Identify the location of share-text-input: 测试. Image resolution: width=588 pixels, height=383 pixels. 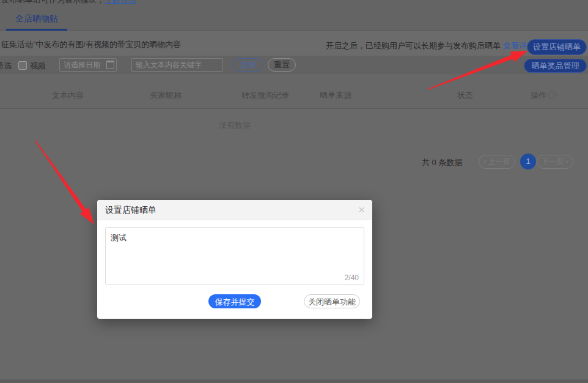
(235, 248).